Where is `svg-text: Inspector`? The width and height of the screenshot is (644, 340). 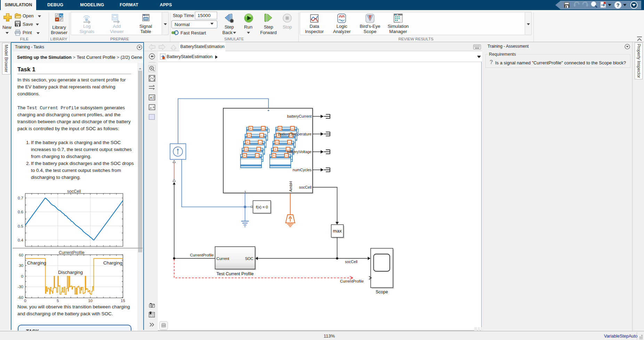
svg-text: Inspector is located at coordinates (314, 31).